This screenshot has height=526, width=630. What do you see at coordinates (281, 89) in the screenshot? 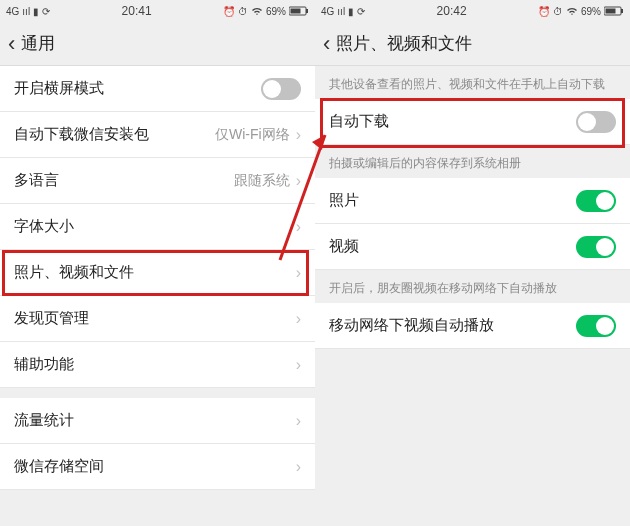
I see `toggle-landscape` at bounding box center [281, 89].